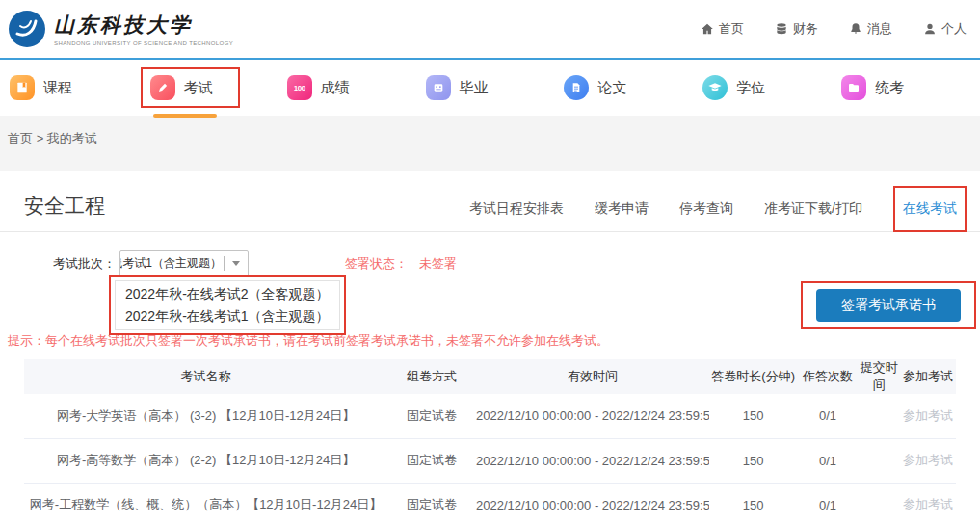 The image size is (980, 523). What do you see at coordinates (754, 377) in the screenshot?
I see `col-duration: 答卷时长(分钟)` at bounding box center [754, 377].